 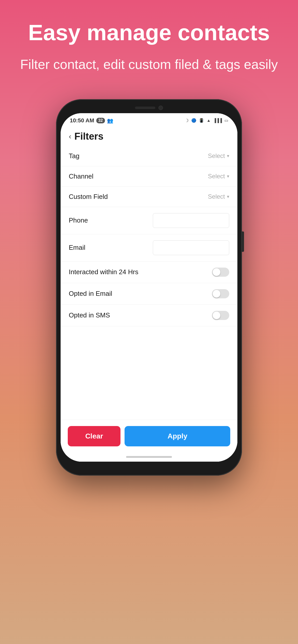 What do you see at coordinates (216, 176) in the screenshot?
I see `channel-select-text: Select` at bounding box center [216, 176].